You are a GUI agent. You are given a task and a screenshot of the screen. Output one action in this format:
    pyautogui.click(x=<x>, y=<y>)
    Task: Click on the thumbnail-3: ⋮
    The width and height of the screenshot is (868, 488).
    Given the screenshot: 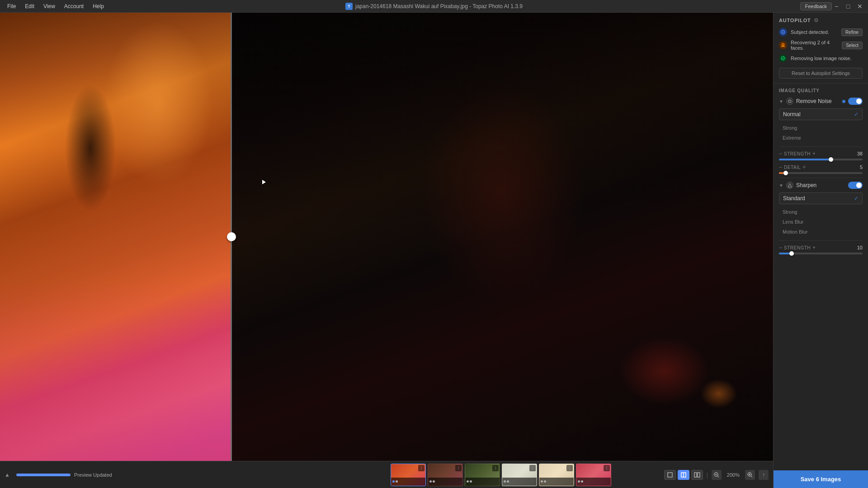 What is the action you would take?
    pyautogui.click(x=482, y=475)
    